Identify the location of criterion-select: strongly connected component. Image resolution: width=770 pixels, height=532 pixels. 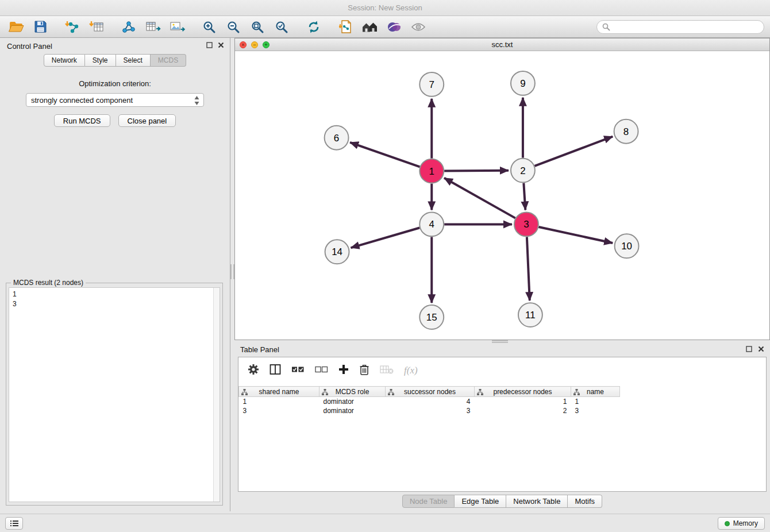
(115, 100).